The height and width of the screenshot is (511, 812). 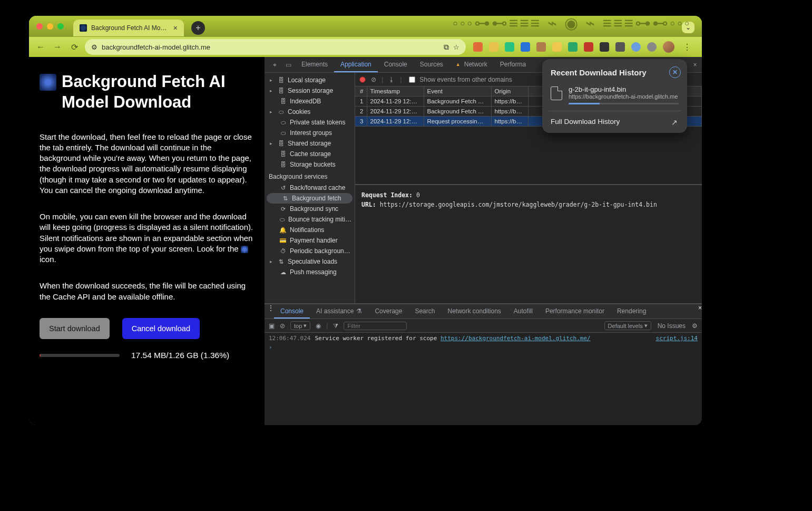 What do you see at coordinates (356, 64) in the screenshot?
I see `tab-application: Application` at bounding box center [356, 64].